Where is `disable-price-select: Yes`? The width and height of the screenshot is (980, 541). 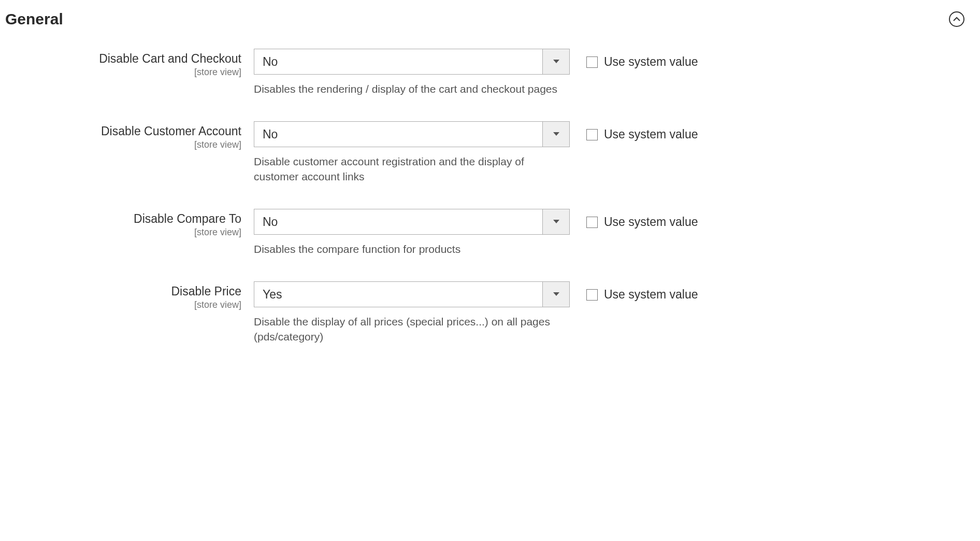
disable-price-select: Yes is located at coordinates (412, 294).